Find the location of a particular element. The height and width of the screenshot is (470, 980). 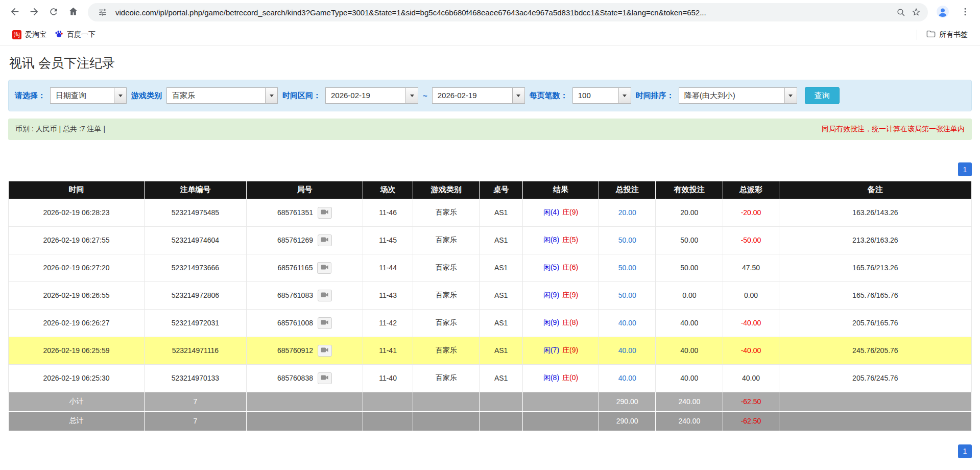

result-player: 闲(8) is located at coordinates (552, 378).